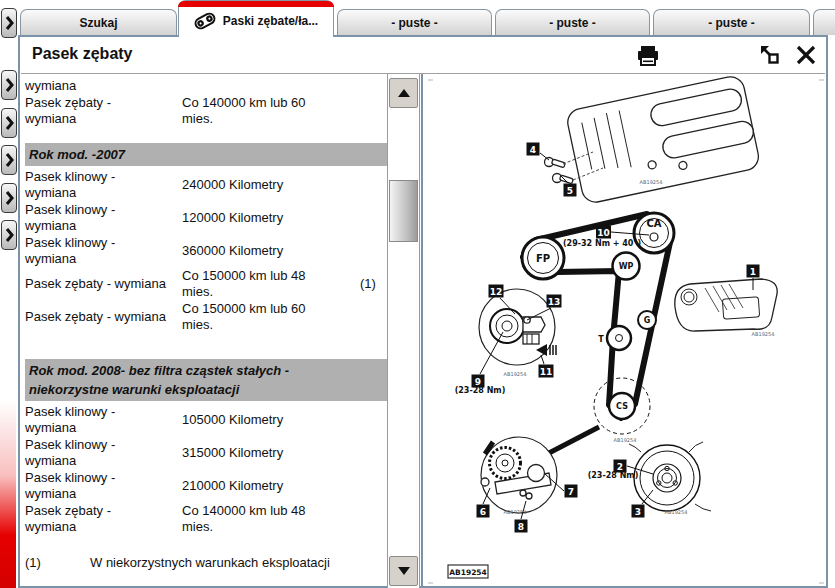  Describe the element at coordinates (604, 233) in the screenshot. I see `svg-text: 10` at that location.